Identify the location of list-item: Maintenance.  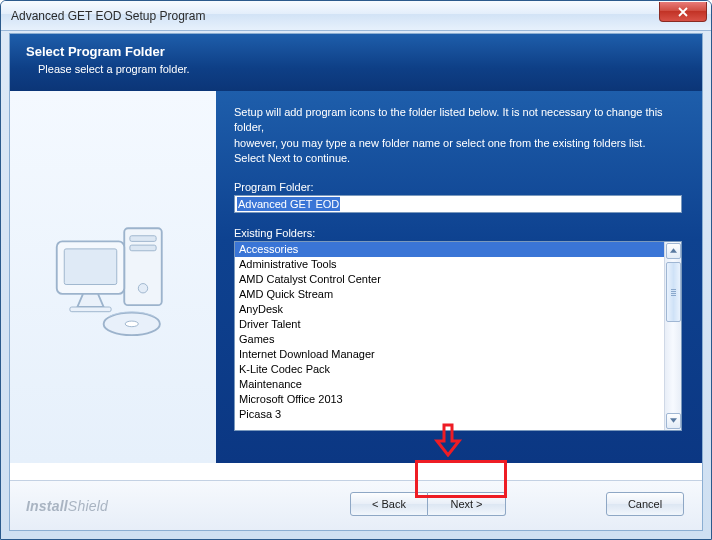
(450, 384).